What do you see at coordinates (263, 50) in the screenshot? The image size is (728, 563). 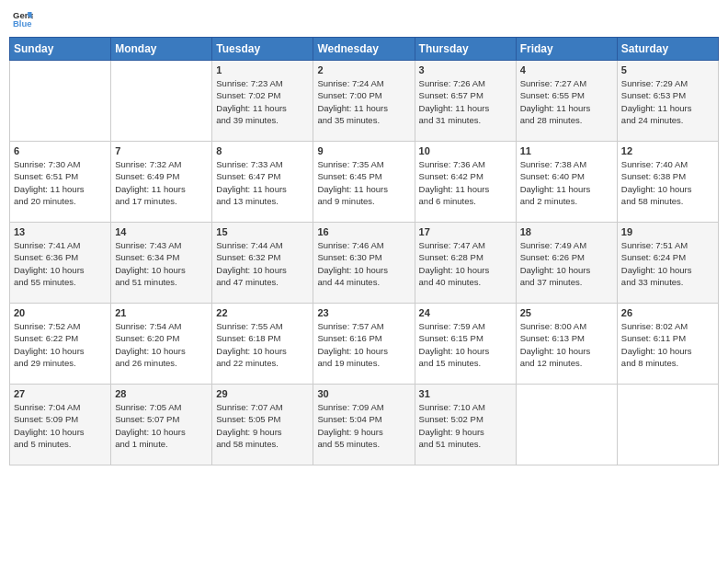 I see `column-header-tuesday: Tuesday` at bounding box center [263, 50].